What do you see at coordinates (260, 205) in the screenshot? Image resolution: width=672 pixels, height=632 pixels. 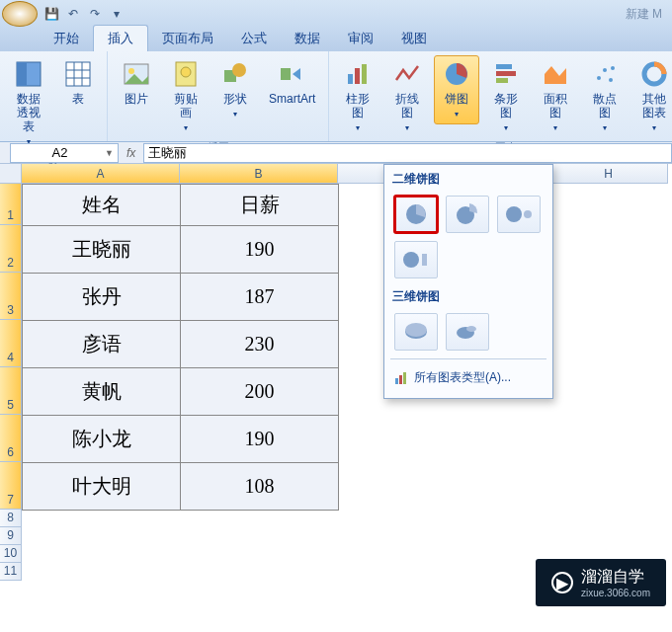 I see `cell-b1: 日薪` at bounding box center [260, 205].